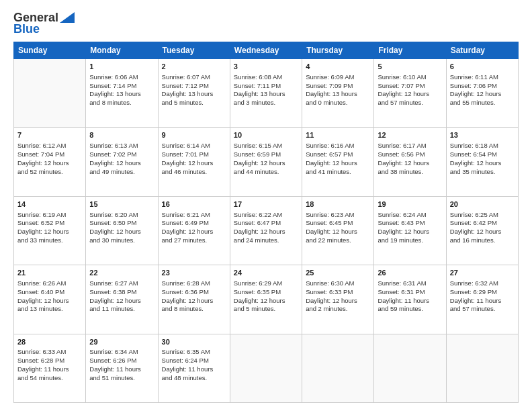  Describe the element at coordinates (122, 230) in the screenshot. I see `calendar-cell-2-1: 15Sunrise: 6:20 AMSunset: 6:50 PMDayligh…` at that location.